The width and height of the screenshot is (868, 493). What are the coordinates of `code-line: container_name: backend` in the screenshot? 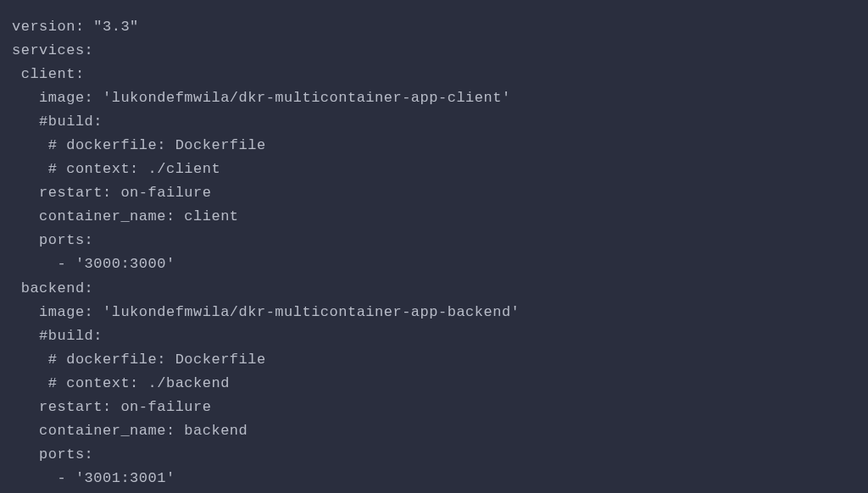 It's located at (434, 431).